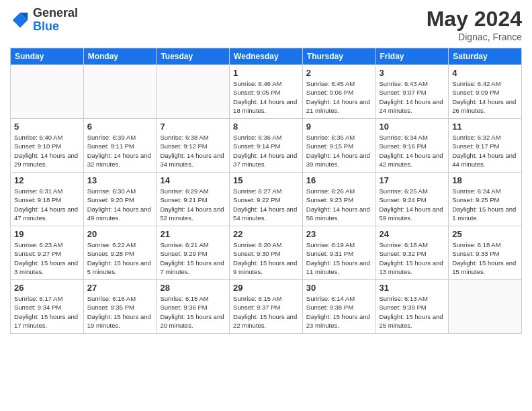 The width and height of the screenshot is (532, 411). I want to click on day-number: 14, so click(193, 180).